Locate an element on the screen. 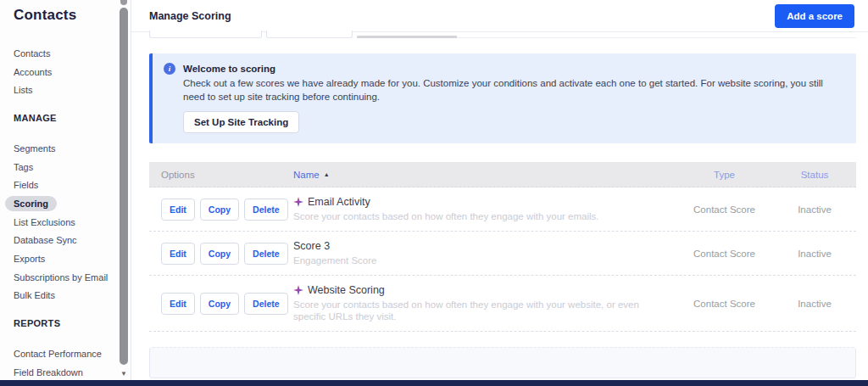 Image resolution: width=868 pixels, height=386 pixels. score-name: Score 3 is located at coordinates (476, 246).